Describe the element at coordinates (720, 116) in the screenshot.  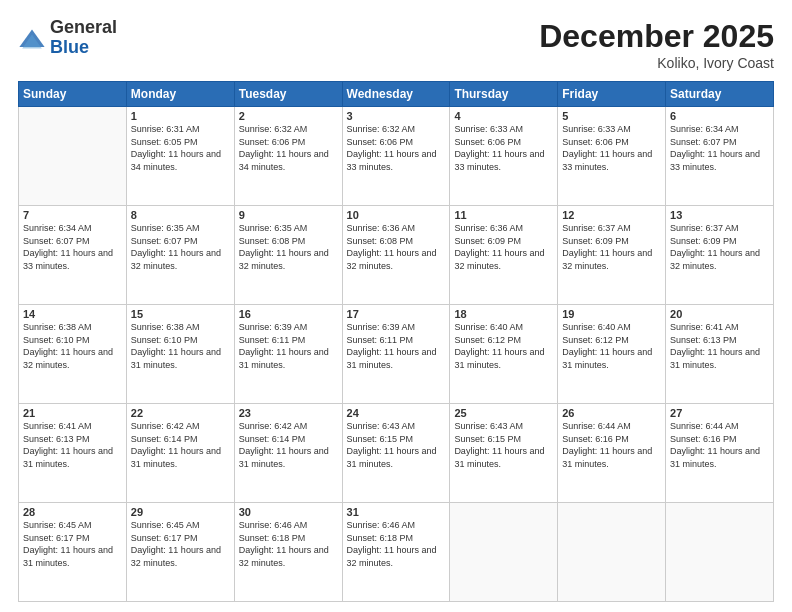
I see `day-number: 6` at that location.